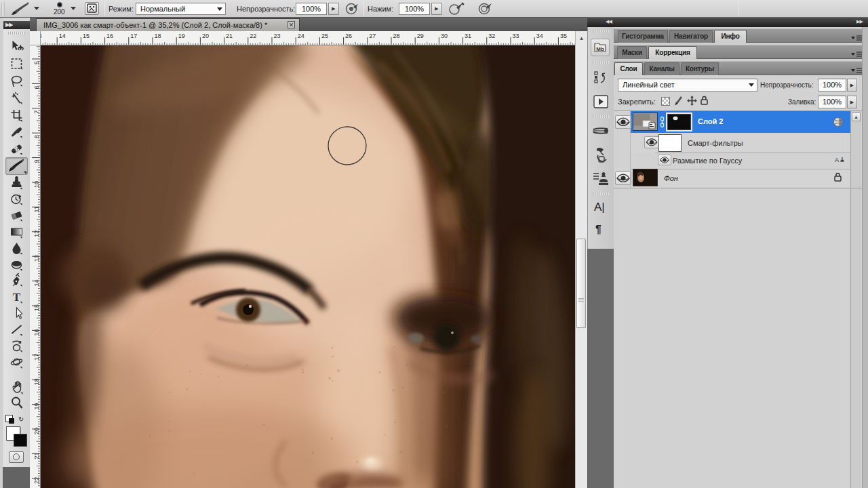  What do you see at coordinates (349, 36) in the screenshot?
I see `svg-text: 26` at bounding box center [349, 36].